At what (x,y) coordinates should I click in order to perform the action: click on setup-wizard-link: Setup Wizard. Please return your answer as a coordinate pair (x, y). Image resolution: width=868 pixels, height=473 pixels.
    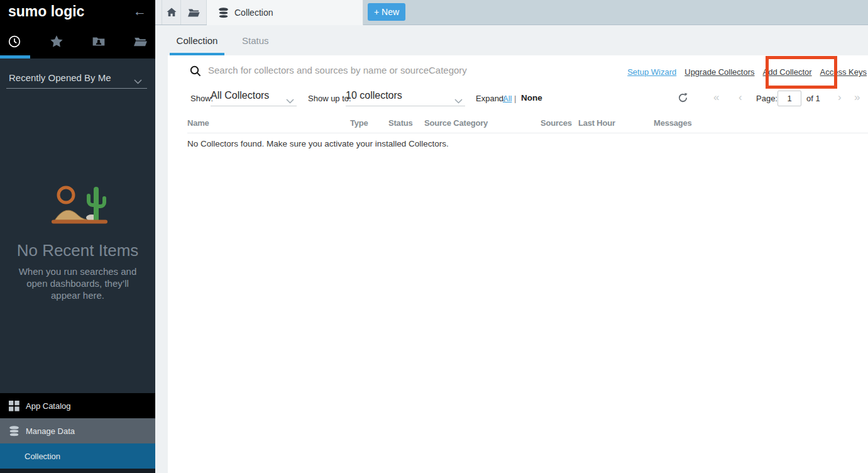
    Looking at the image, I should click on (652, 72).